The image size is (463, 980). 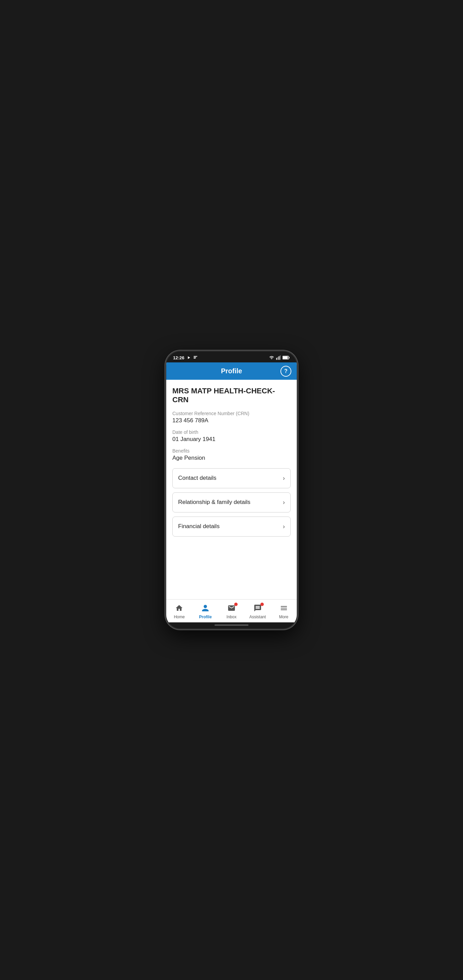 I want to click on text-icon, so click(x=195, y=358).